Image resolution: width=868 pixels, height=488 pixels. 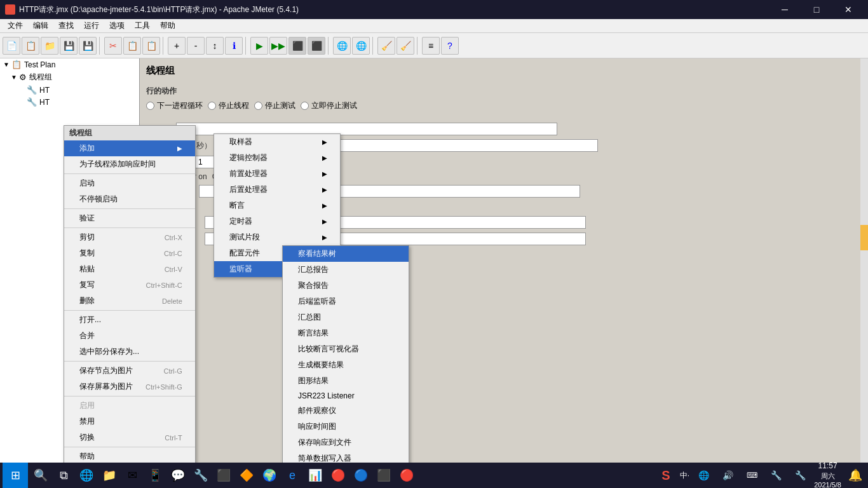 I want to click on tb-expand: +, so click(x=177, y=46).